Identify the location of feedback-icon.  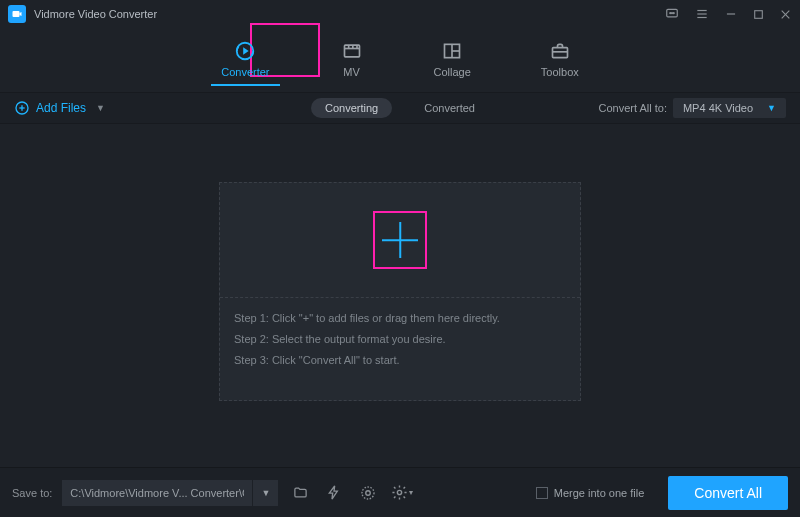
(672, 14).